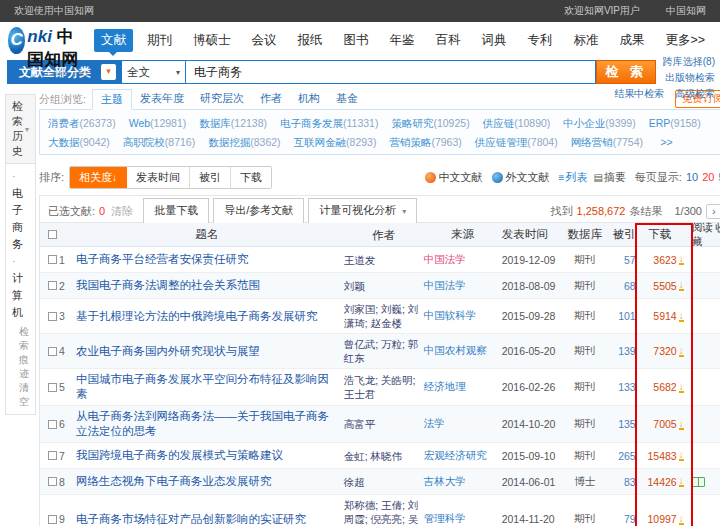 The image size is (720, 526). I want to click on nav-item: 博硕士, so click(212, 40).